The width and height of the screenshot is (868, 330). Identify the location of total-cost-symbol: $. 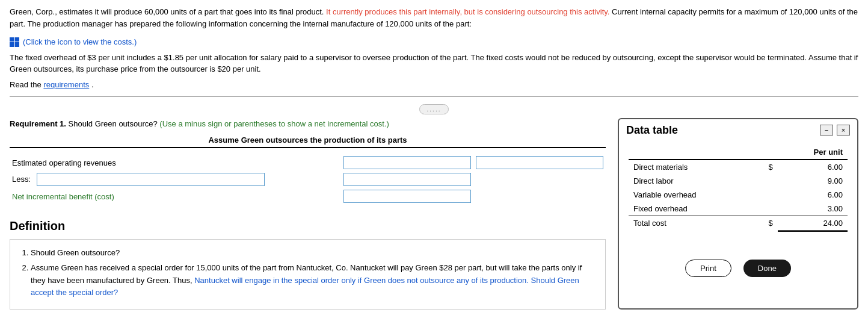
(769, 223).